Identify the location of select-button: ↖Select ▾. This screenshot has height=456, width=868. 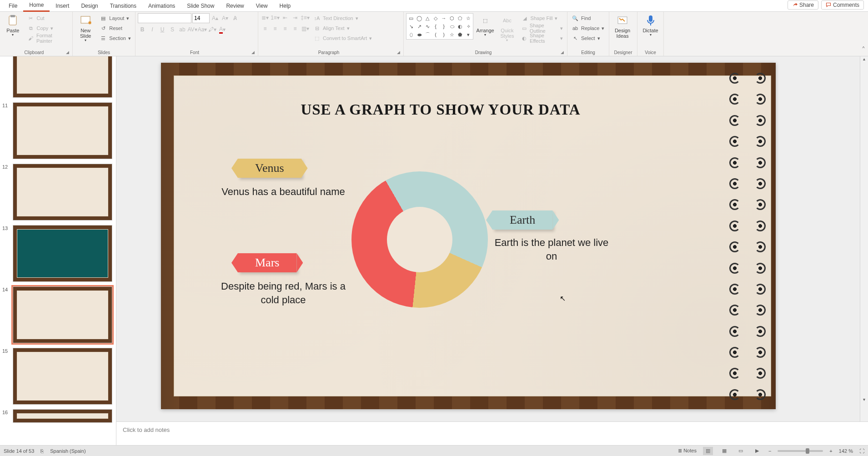
(588, 38).